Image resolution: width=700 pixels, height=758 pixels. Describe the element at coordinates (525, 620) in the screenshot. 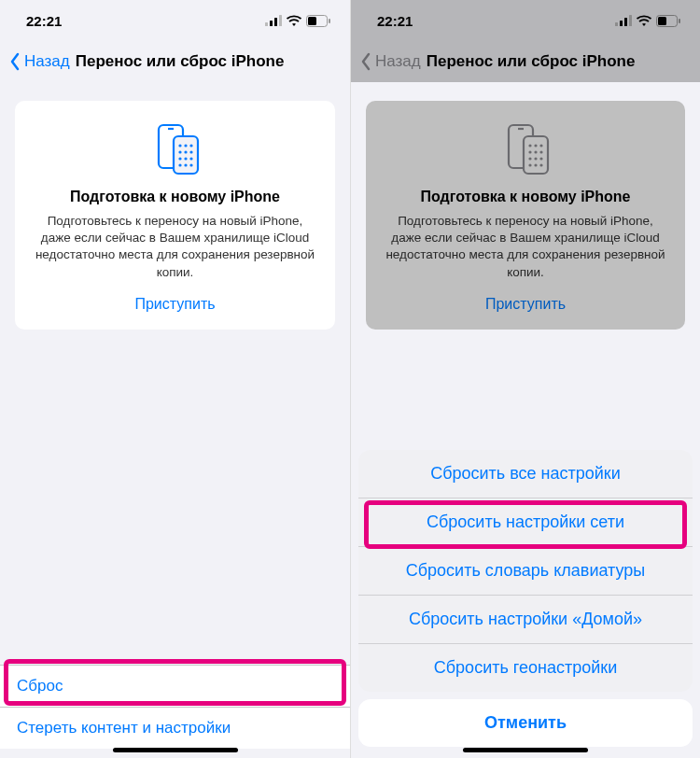

I see `sheet-reset-home: Сбросить настройки «Домой»` at that location.